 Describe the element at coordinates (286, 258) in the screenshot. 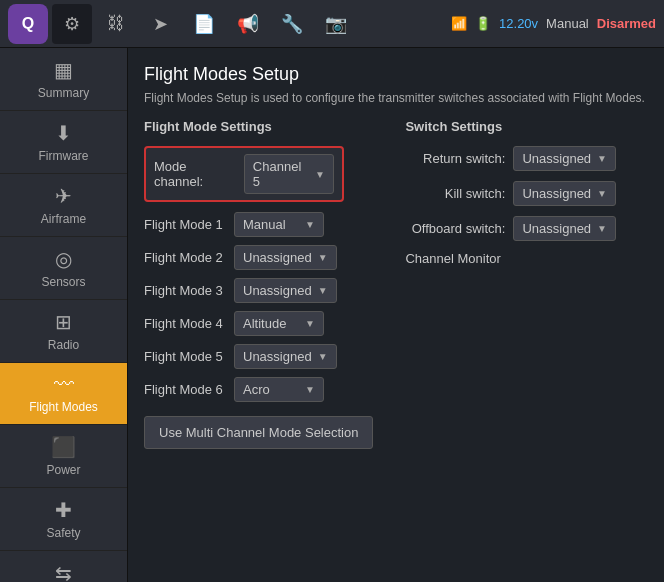

I see `flight-mode-2-dropdown: Unassigned ▼` at that location.